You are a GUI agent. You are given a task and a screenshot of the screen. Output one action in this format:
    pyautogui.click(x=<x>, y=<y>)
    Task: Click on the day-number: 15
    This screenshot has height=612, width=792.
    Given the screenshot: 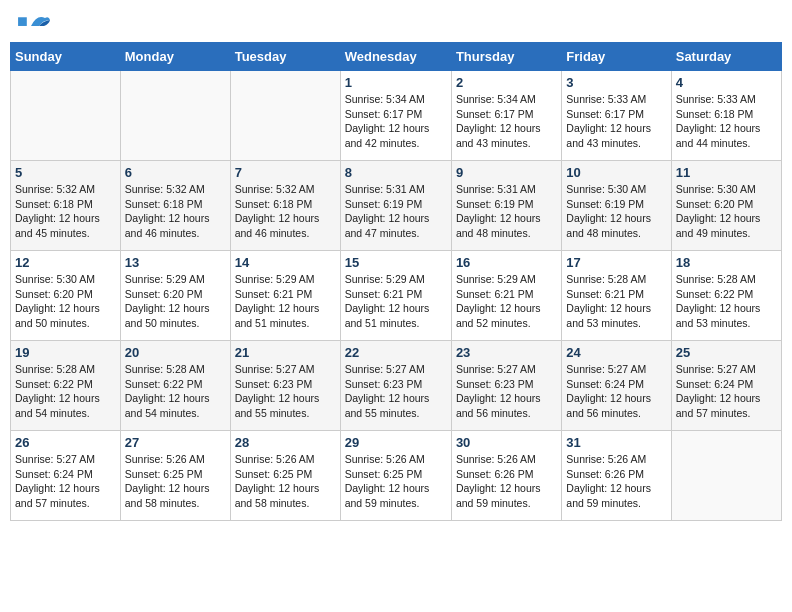 What is the action you would take?
    pyautogui.click(x=396, y=262)
    